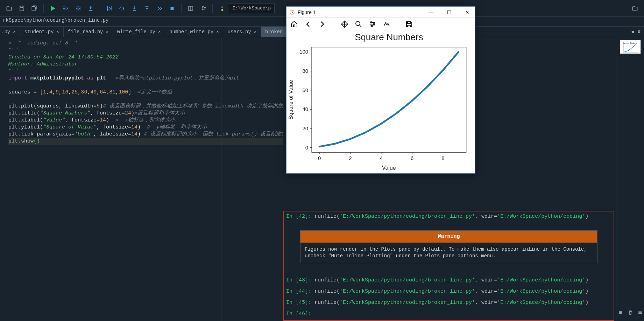  What do you see at coordinates (621, 313) in the screenshot?
I see `stop-kernel-icon` at bounding box center [621, 313].